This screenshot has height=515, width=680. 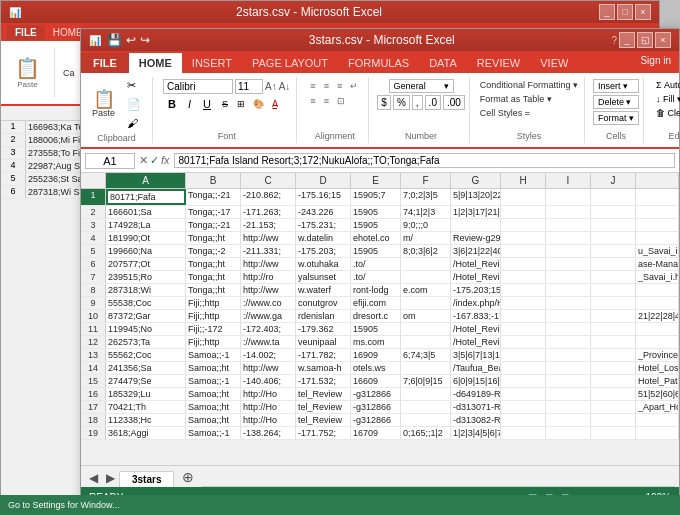 What do you see at coordinates (146, 303) in the screenshot?
I see `cell-a9: 55538;Coc` at bounding box center [146, 303].